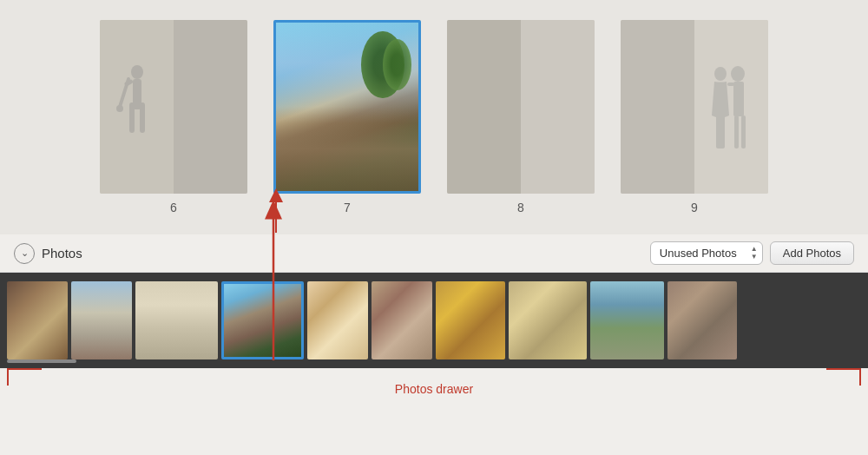  What do you see at coordinates (707, 254) in the screenshot?
I see `filter-dropdown: Unused Photos All Photos` at bounding box center [707, 254].